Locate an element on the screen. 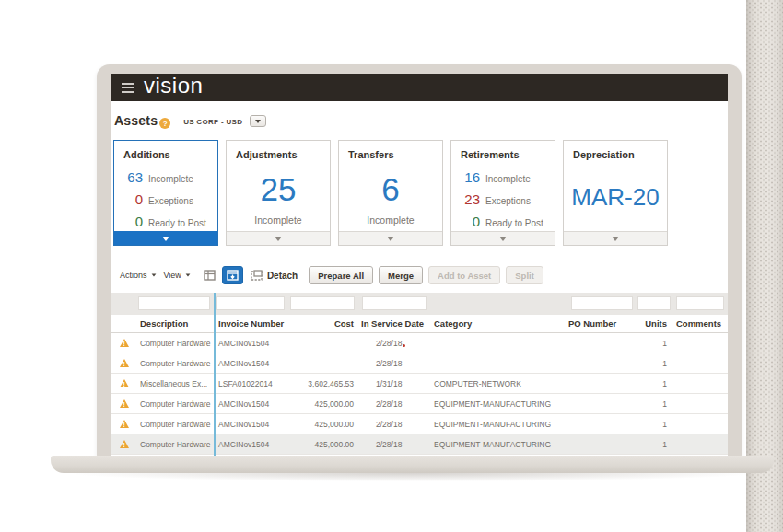  filter-description-input is located at coordinates (174, 304).